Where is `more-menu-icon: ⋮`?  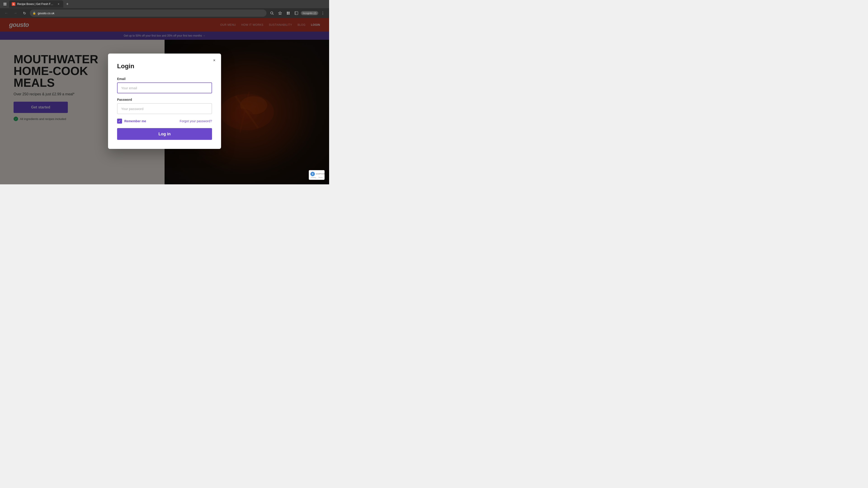
more-menu-icon: ⋮ is located at coordinates (323, 13).